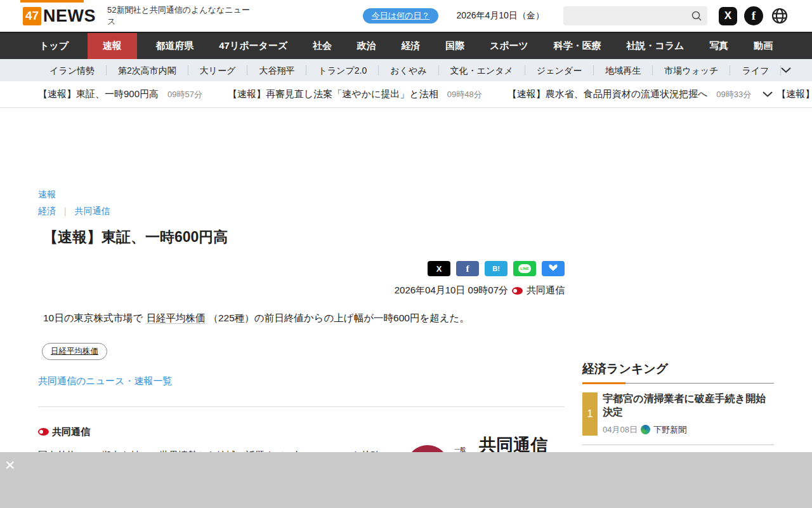 The height and width of the screenshot is (508, 812). What do you see at coordinates (121, 94) in the screenshot?
I see `ticker-item: 【速報】東証、一時900円高 09時57分` at bounding box center [121, 94].